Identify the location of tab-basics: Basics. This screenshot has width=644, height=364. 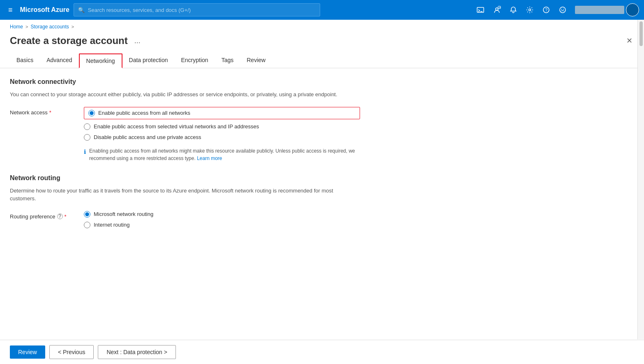
(25, 61).